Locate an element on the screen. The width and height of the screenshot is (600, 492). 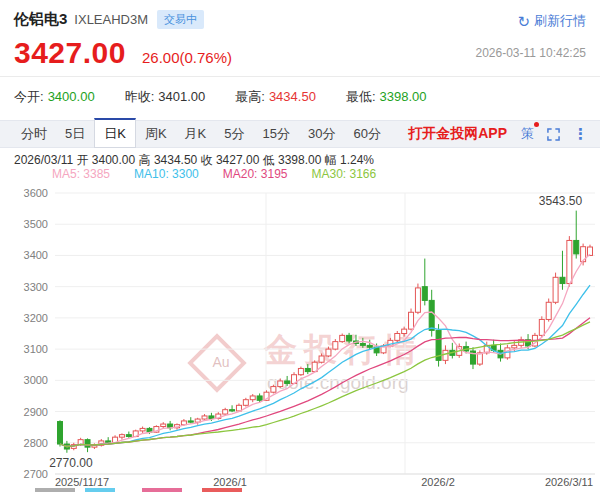
svg-text: 3000 is located at coordinates (36, 380).